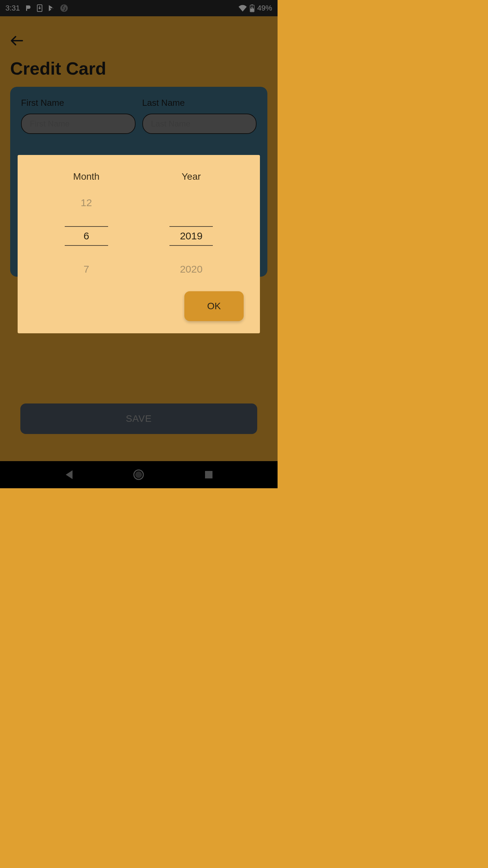 This screenshot has width=488, height=868. I want to click on ok-button-label: OK, so click(214, 306).